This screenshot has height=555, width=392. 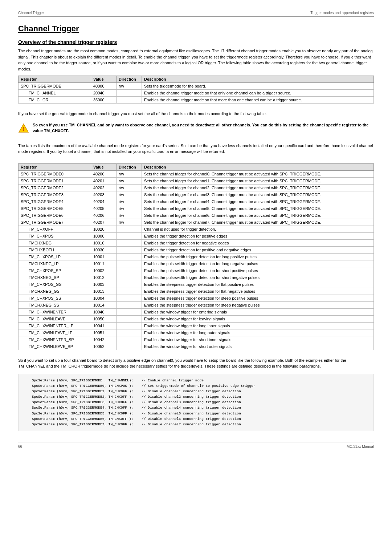 I want to click on table2-header-value: Value, so click(x=104, y=167).